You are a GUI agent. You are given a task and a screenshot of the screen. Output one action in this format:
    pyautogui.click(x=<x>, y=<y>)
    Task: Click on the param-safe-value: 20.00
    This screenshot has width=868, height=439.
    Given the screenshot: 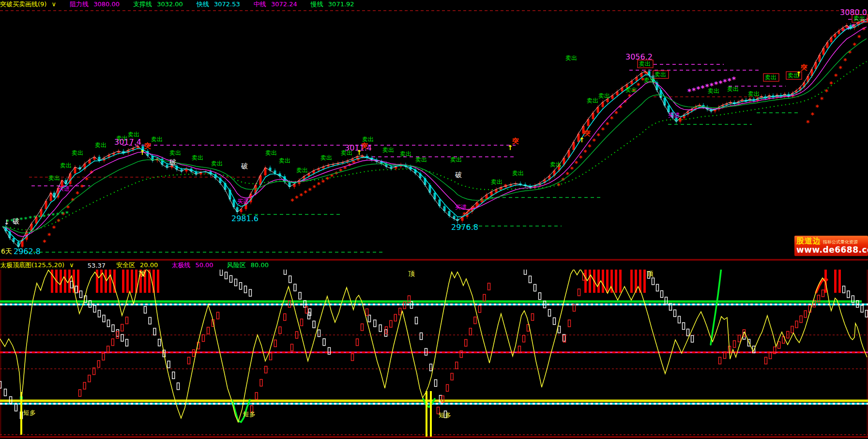 What is the action you would take?
    pyautogui.click(x=149, y=265)
    